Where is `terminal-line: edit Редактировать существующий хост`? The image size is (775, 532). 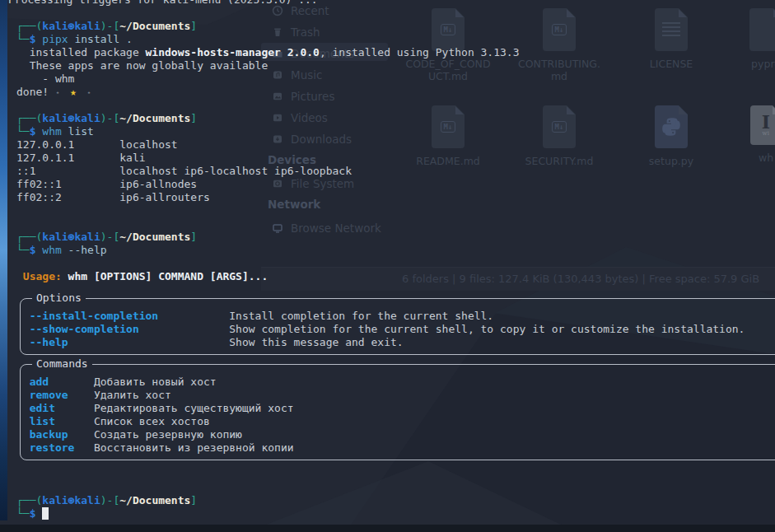 terminal-line: edit Редактировать существующий хост is located at coordinates (395, 408).